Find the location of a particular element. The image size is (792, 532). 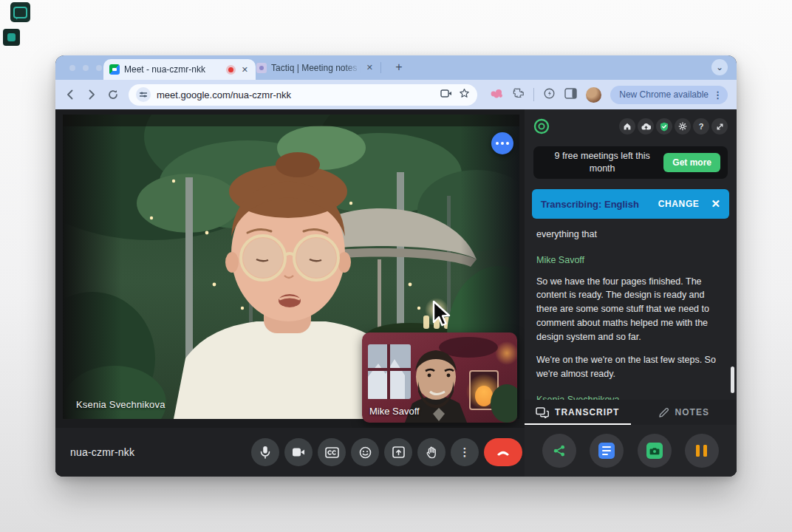

raise-hand-button is located at coordinates (431, 452).